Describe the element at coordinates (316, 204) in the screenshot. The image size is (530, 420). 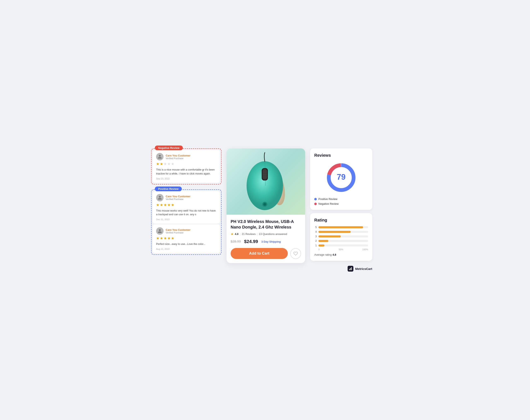
I see `negative-dot` at that location.